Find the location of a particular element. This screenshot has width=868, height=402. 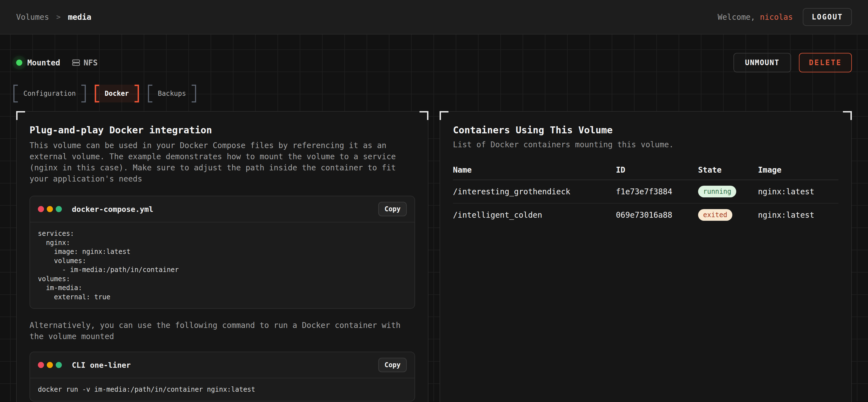

container-state: running is located at coordinates (728, 192).